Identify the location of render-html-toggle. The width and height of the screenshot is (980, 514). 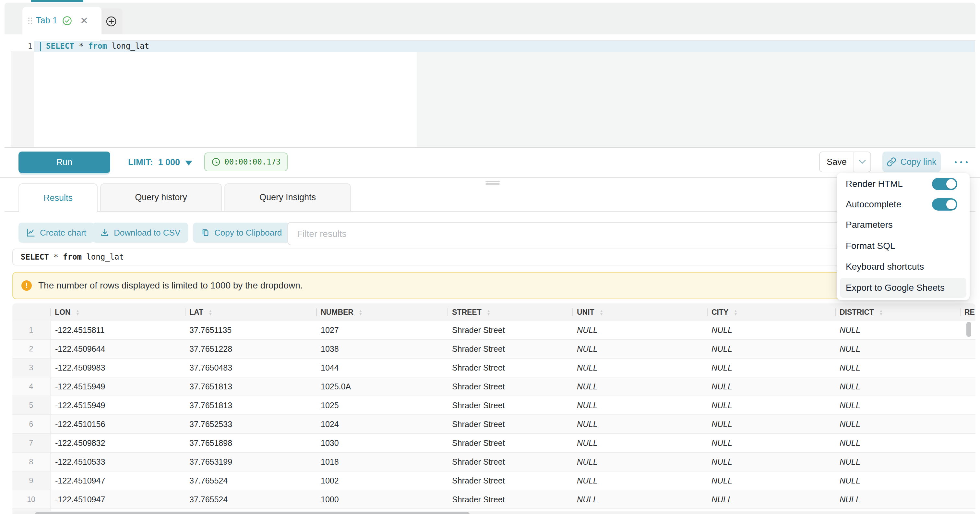
(945, 184).